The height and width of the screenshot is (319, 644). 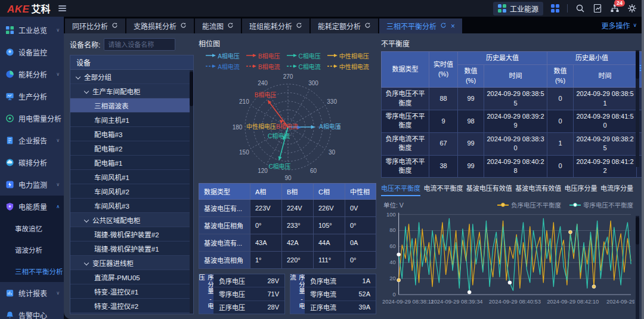 What do you see at coordinates (132, 177) in the screenshot?
I see `tree-device: 车间风机#1` at bounding box center [132, 177].